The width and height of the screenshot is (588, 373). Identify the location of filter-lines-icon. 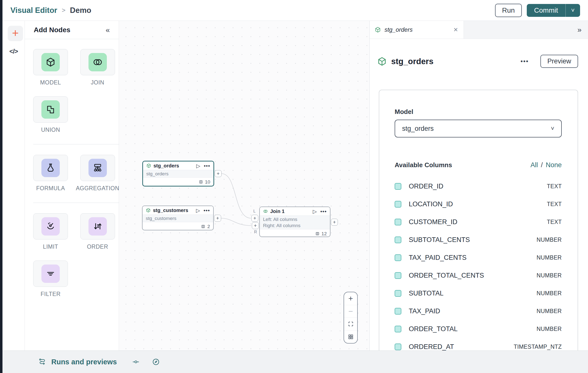
(51, 274).